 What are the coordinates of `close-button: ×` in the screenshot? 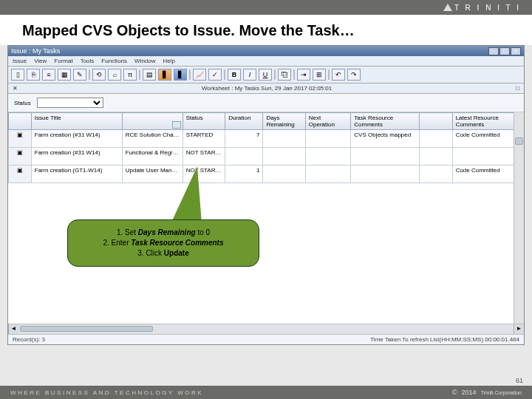 It's located at (516, 52).